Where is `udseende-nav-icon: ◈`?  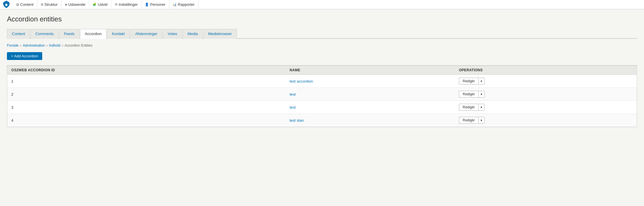
udseende-nav-icon: ◈ is located at coordinates (66, 5).